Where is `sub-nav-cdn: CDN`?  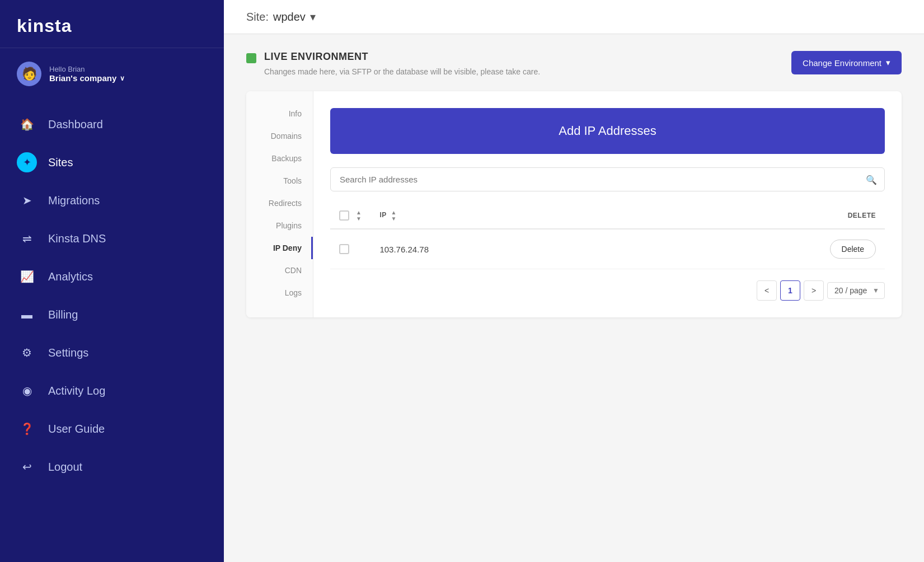
sub-nav-cdn: CDN is located at coordinates (280, 270).